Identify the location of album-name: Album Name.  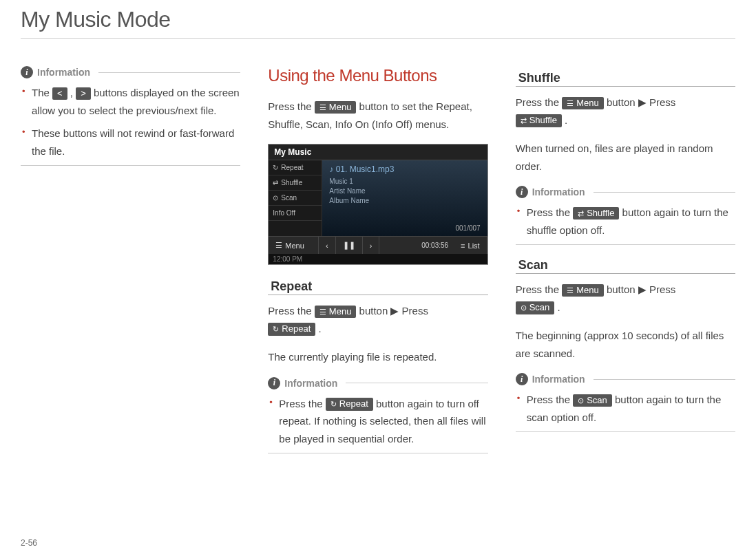
(405, 201).